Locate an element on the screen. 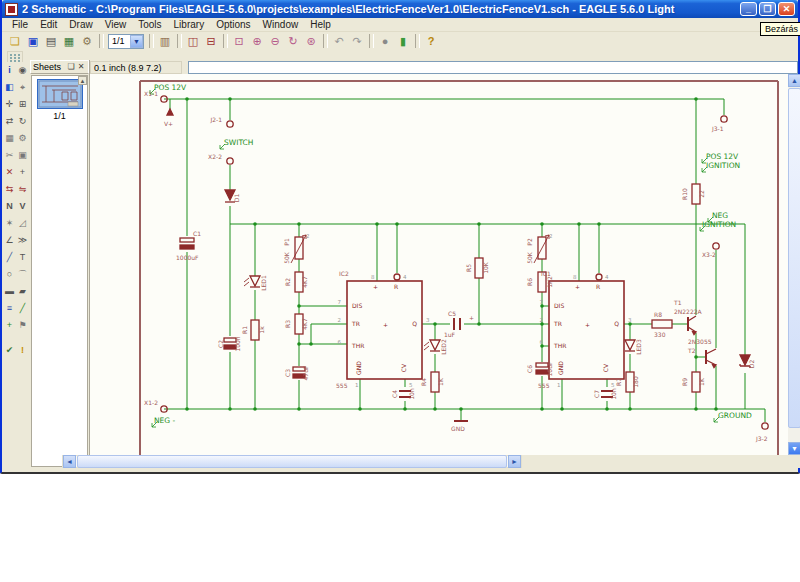 The width and height of the screenshot is (800, 582). chevron-down-icon: ▼ is located at coordinates (136, 42).